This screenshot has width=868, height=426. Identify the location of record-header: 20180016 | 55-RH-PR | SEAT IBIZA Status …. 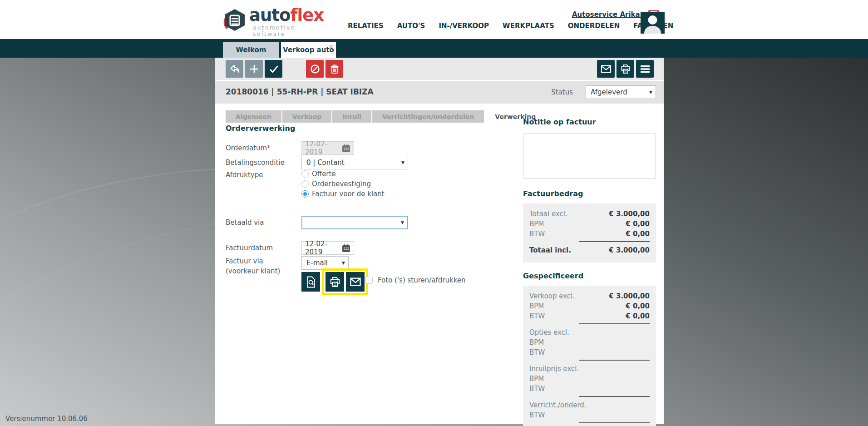
(439, 92).